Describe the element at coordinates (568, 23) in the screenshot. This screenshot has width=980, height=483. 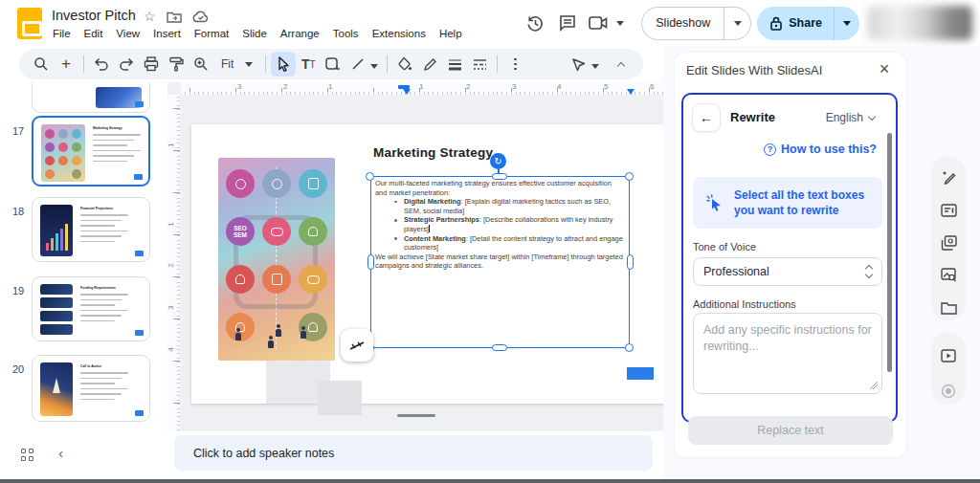
I see `comments-icon` at that location.